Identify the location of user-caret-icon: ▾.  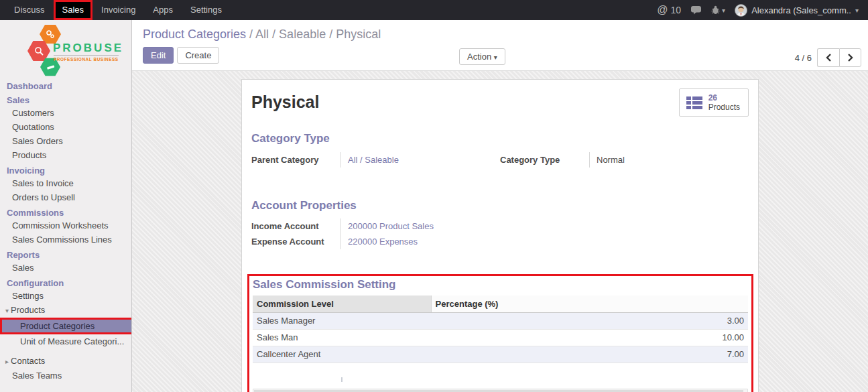
(857, 11).